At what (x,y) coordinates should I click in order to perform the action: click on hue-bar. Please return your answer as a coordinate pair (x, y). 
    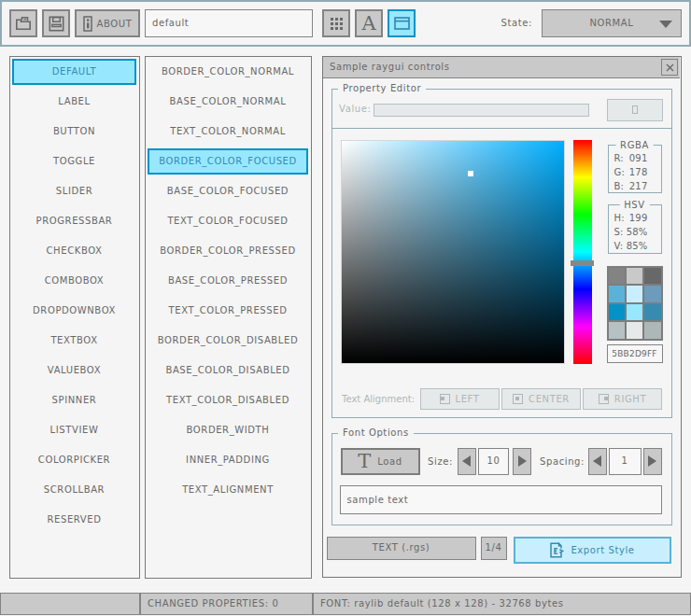
    Looking at the image, I should click on (583, 252).